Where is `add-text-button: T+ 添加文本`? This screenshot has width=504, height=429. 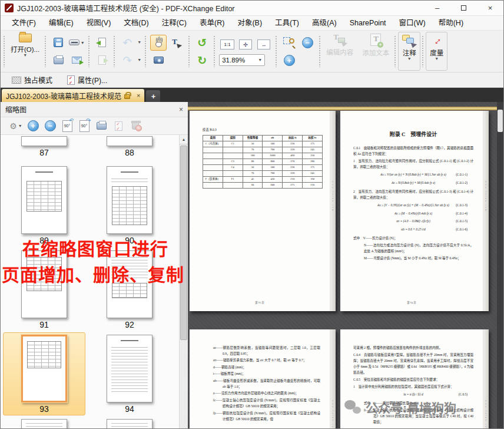 add-text-button: T+ 添加文本 is located at coordinates (376, 45).